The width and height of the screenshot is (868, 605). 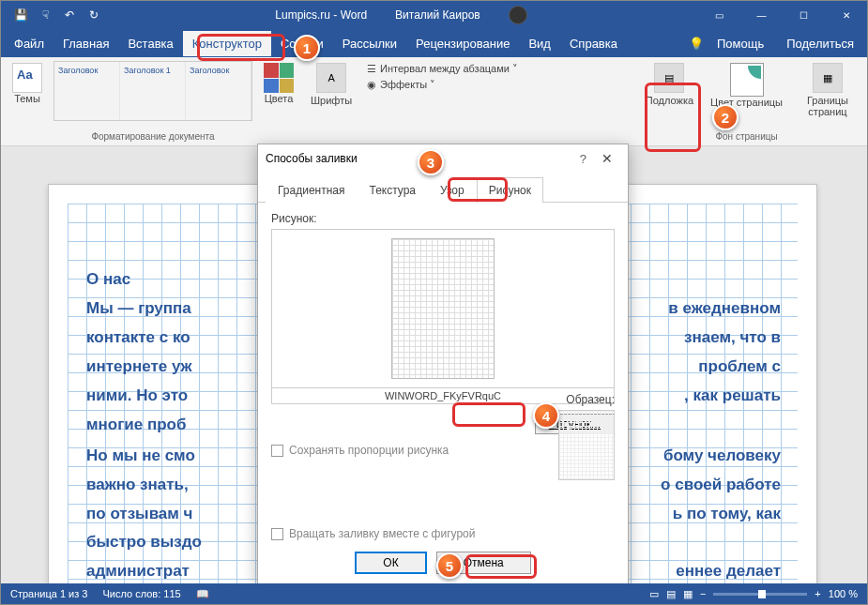 What do you see at coordinates (449, 566) in the screenshot?
I see `annotation-marker-5: 5` at bounding box center [449, 566].